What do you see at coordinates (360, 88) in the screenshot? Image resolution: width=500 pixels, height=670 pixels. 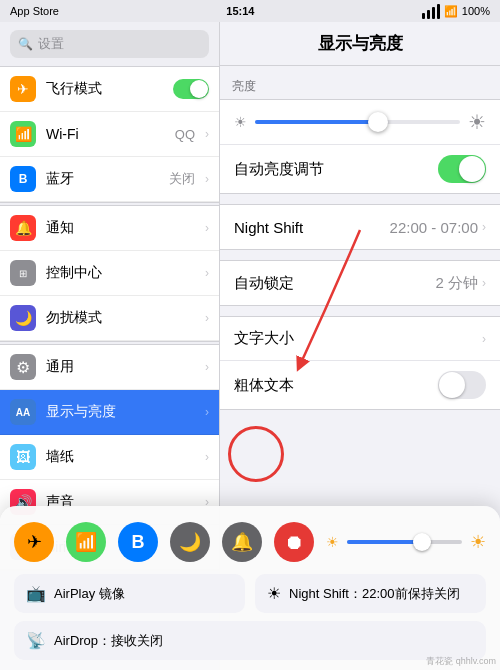 I see `brightness-label: 亮度` at bounding box center [360, 88].